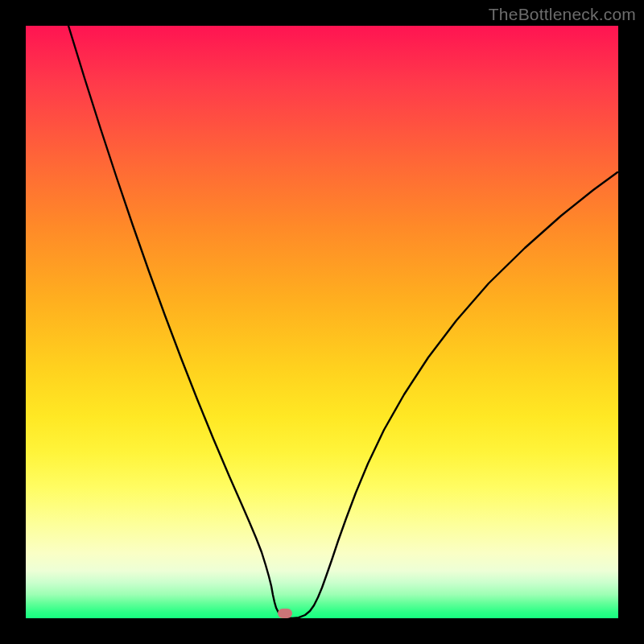  I want to click on optimum-marker, so click(285, 613).